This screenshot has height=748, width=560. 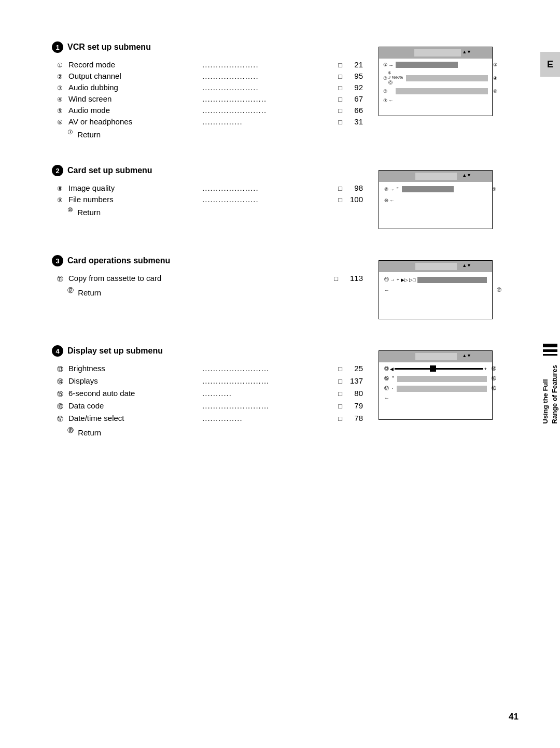 What do you see at coordinates (387, 378) in the screenshot?
I see `display-row15-num: ⑮` at bounding box center [387, 378].